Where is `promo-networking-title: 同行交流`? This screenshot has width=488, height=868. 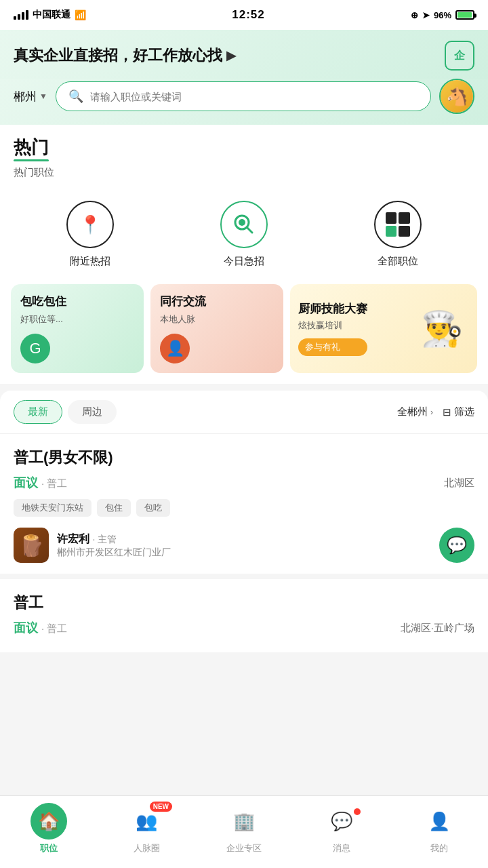 promo-networking-title: 同行交流 is located at coordinates (217, 301).